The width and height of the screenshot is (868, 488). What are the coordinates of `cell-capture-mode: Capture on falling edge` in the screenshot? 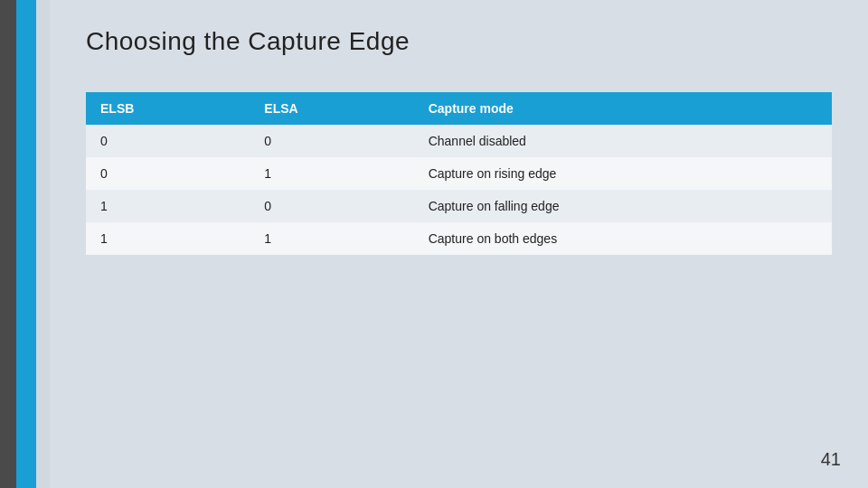 It's located at (623, 206).